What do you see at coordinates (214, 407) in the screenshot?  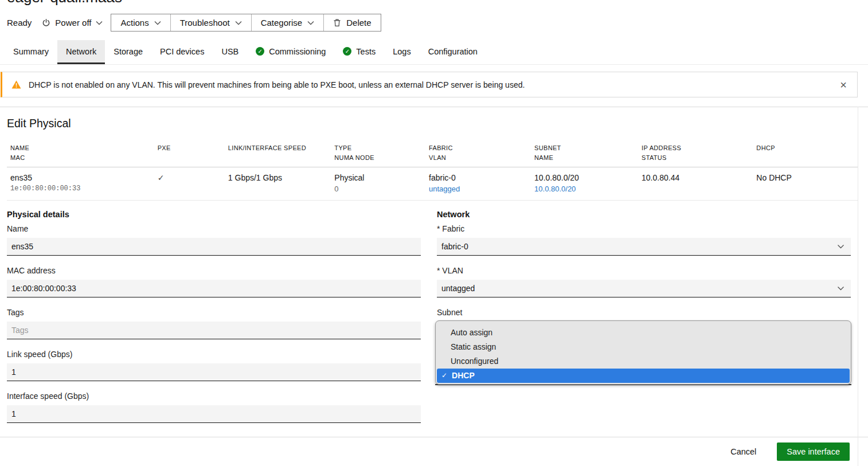 I see `interface-speed-field-group: Interface speed (Gbps)` at bounding box center [214, 407].